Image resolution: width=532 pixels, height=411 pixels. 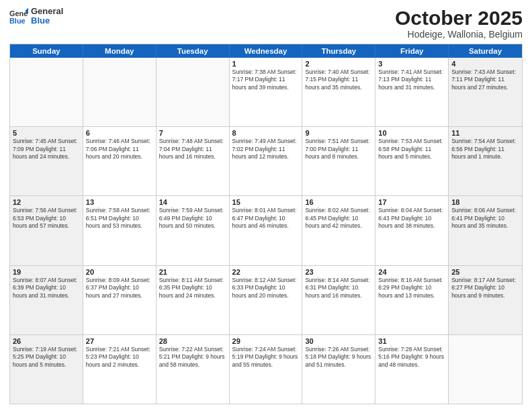 I want to click on cal-cell: 9Sunrise: 7:51 AM Sunset: 7:00 PM Daylig…, so click(x=339, y=161).